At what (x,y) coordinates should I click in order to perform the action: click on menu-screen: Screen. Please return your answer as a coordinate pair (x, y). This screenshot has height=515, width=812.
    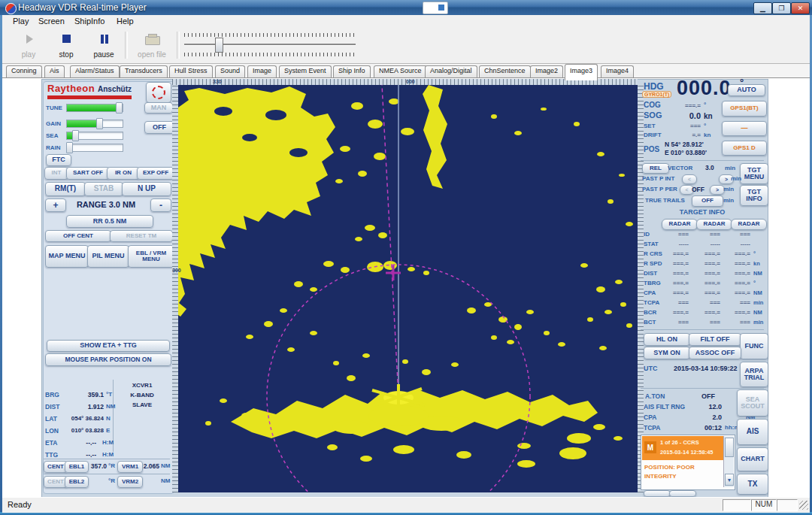
    Looking at the image, I should click on (51, 21).